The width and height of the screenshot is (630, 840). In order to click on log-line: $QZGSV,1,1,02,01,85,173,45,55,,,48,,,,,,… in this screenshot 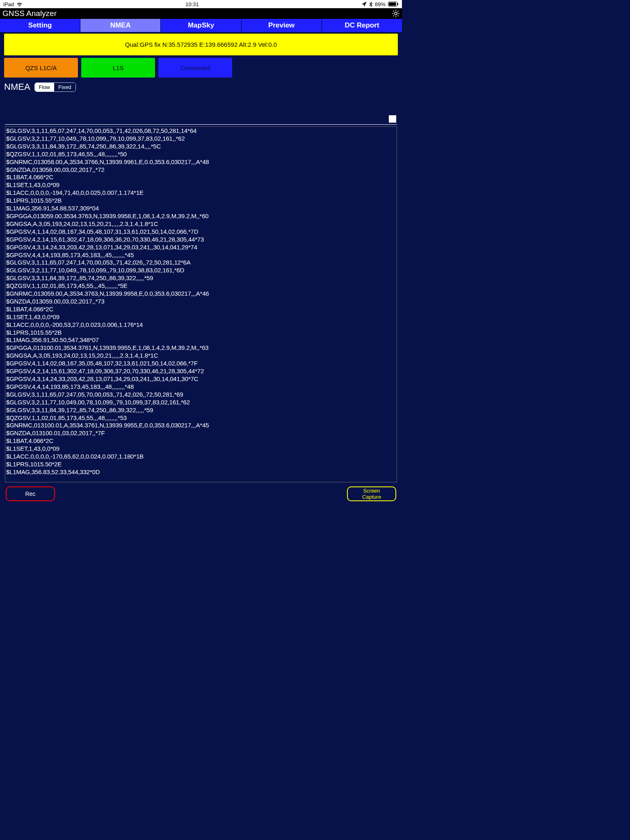, I will do `click(201, 418)`.